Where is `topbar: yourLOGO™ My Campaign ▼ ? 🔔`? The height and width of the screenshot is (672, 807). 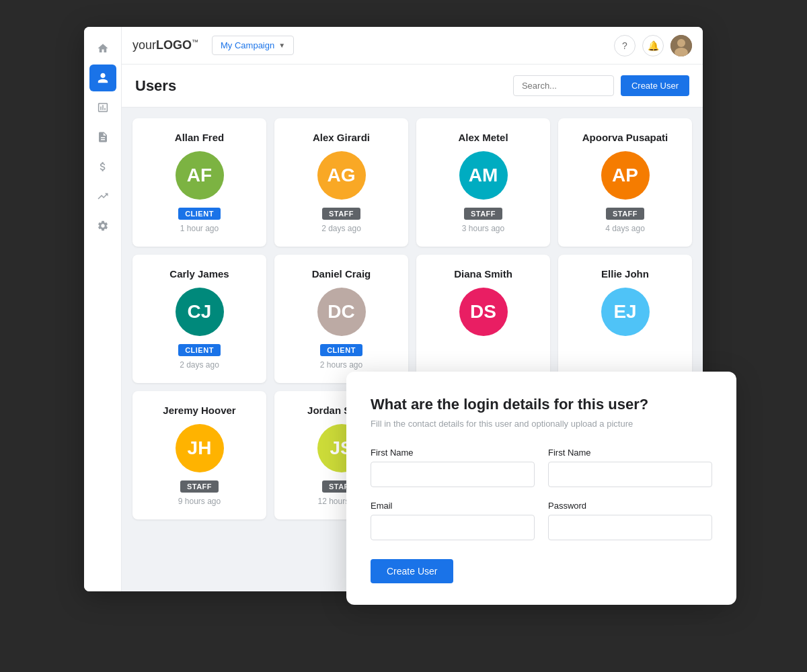
topbar: yourLOGO™ My Campaign ▼ ? 🔔 is located at coordinates (412, 46).